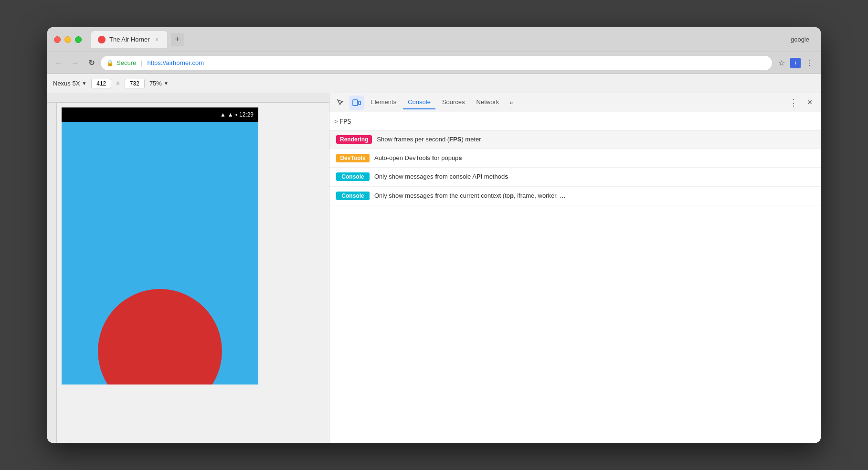 This screenshot has height=470, width=868. Describe the element at coordinates (441, 40) in the screenshot. I see `tab-area: The Air Horner × +` at that location.